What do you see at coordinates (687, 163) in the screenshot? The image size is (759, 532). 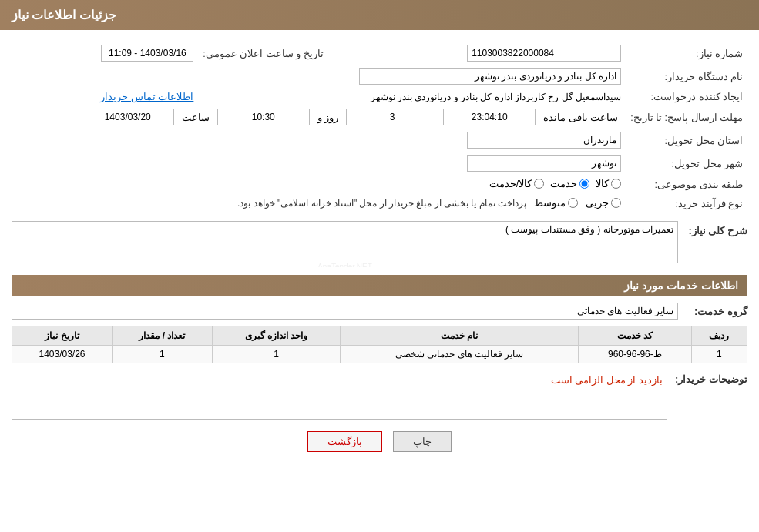 I see `city-label: شهر محل تحویل:` at bounding box center [687, 163].